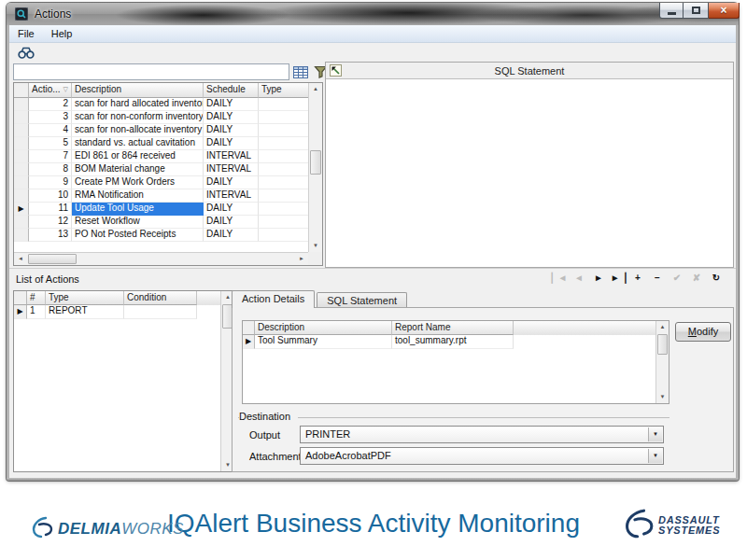 The width and height of the screenshot is (747, 560). I want to click on cell-description: Reset Workflow, so click(138, 222).